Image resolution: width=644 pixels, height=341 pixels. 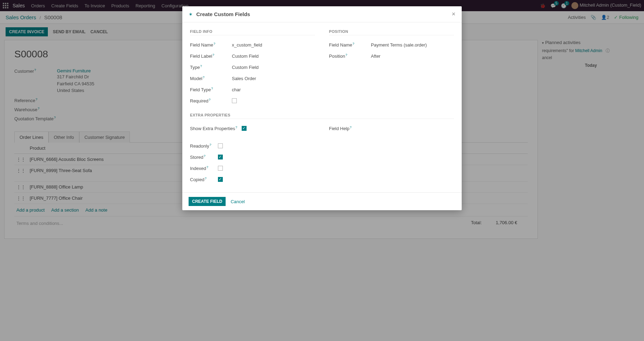 What do you see at coordinates (196, 78) in the screenshot?
I see `label-model: Model` at bounding box center [196, 78].